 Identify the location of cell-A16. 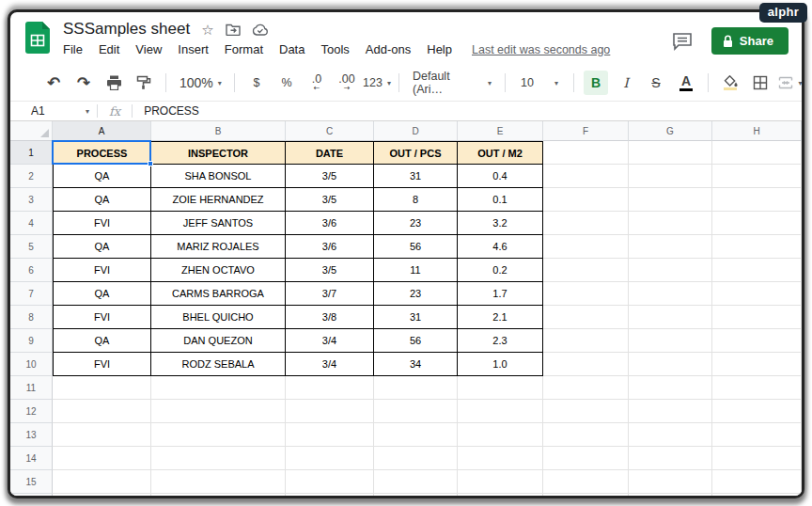
(102, 496).